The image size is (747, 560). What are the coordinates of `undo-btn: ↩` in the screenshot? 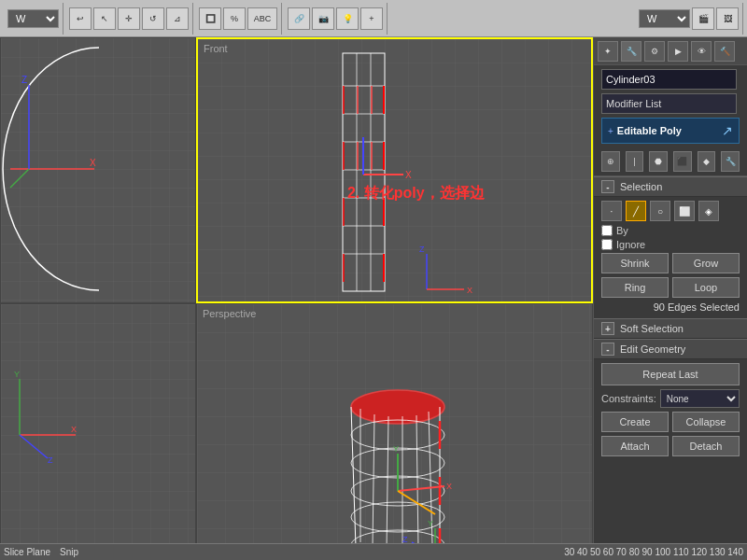 It's located at (80, 19).